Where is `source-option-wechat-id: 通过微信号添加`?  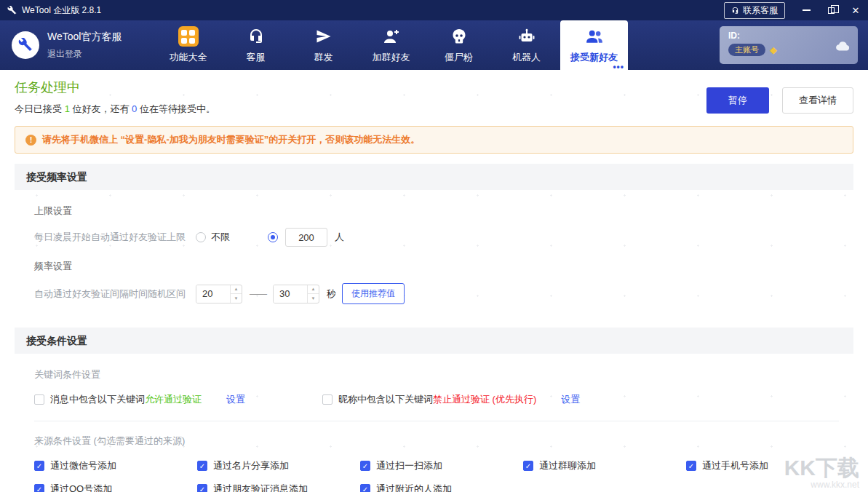 source-option-wechat-id: 通过微信号添加 is located at coordinates (116, 466).